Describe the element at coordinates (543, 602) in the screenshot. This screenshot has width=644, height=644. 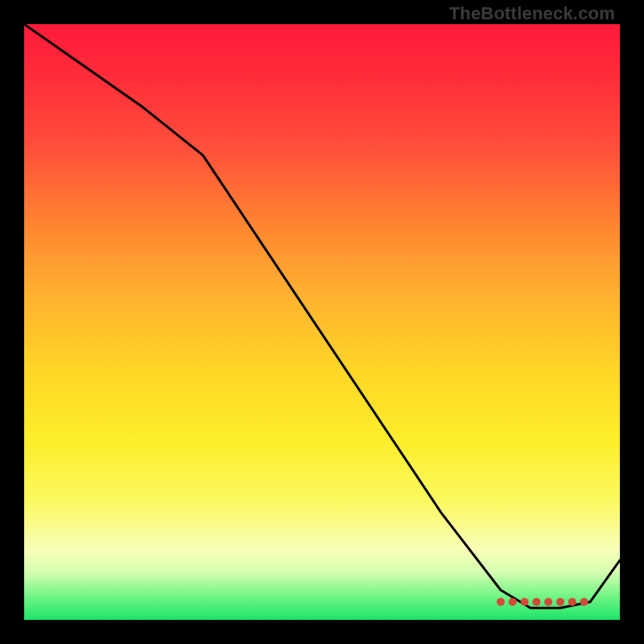
I see `marker-cluster` at that location.